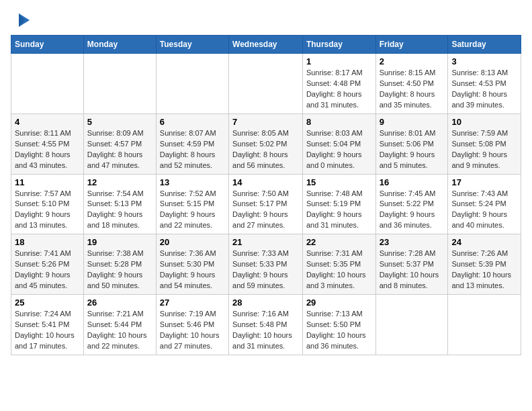  What do you see at coordinates (266, 265) in the screenshot?
I see `week-row-4: 18Sunrise: 7:41 AM Sunset: 5:26 PM Dayli…` at bounding box center [266, 265].